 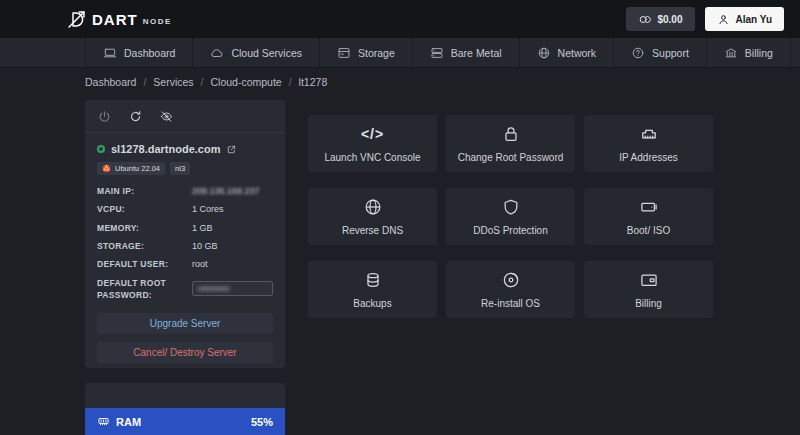 What do you see at coordinates (648, 290) in the screenshot?
I see `billing-card: Billing` at bounding box center [648, 290].